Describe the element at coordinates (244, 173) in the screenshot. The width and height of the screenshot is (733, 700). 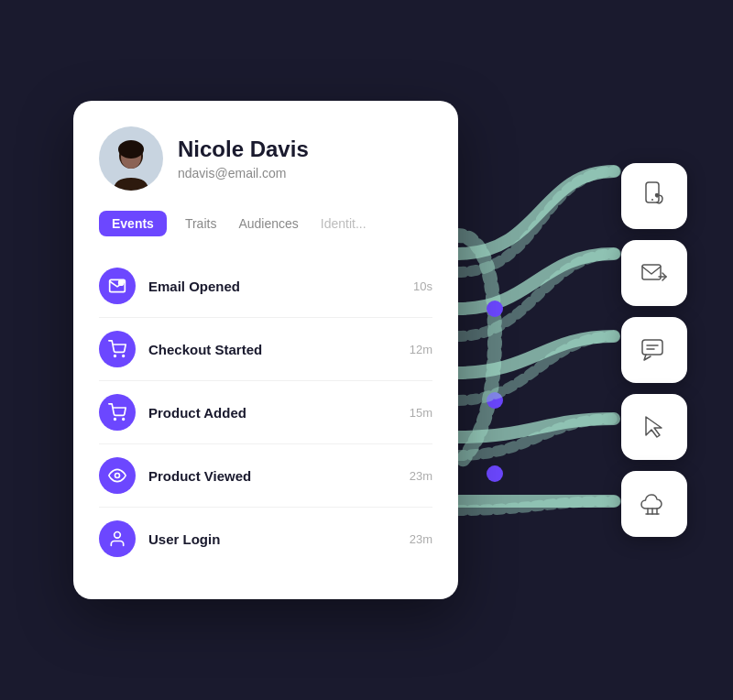
I see `user-email: ndavis@email.com` at that location.